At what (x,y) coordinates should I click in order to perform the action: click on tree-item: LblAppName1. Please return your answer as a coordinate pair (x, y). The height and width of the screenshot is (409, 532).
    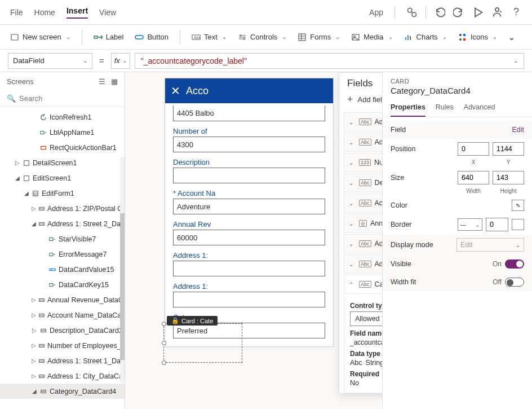
    Looking at the image, I should click on (62, 132).